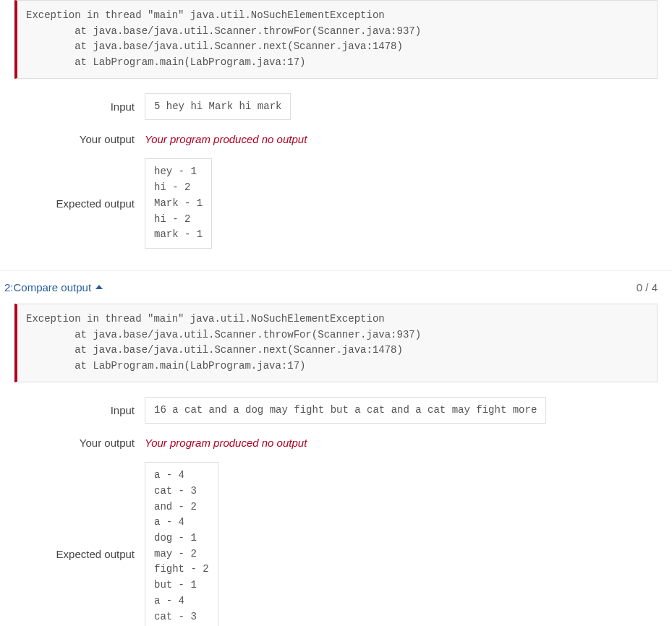  What do you see at coordinates (218, 107) in the screenshot?
I see `input-value: 5 hey hi Mark hi mark` at bounding box center [218, 107].